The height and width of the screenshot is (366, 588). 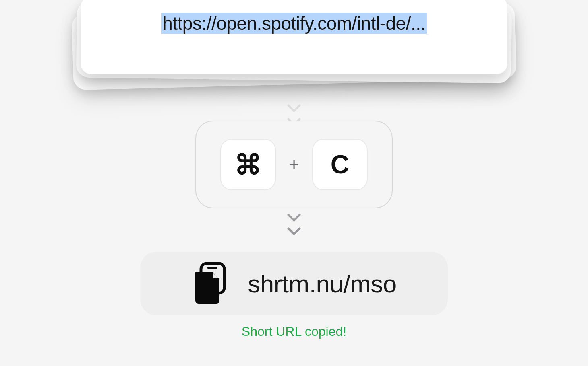 What do you see at coordinates (294, 284) in the screenshot?
I see `short-url-result: shrtm.nu/mso` at bounding box center [294, 284].